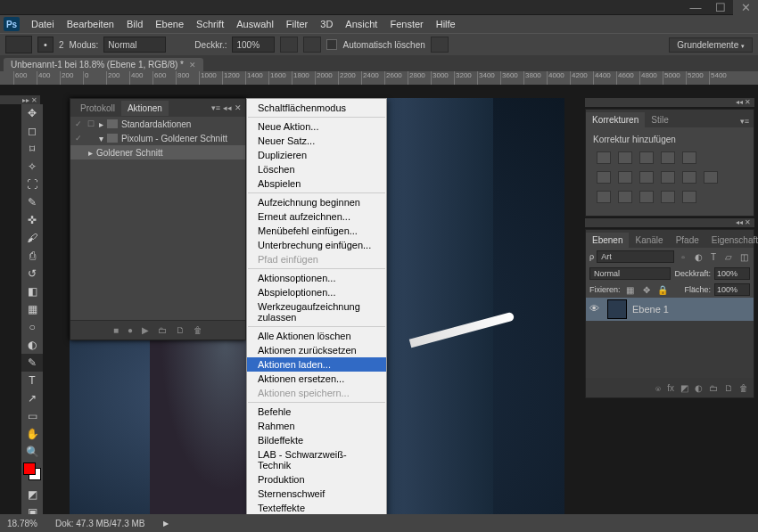 The height and width of the screenshot is (532, 758). What do you see at coordinates (32, 256) in the screenshot?
I see `stamp-tool: ⎙` at bounding box center [32, 256].